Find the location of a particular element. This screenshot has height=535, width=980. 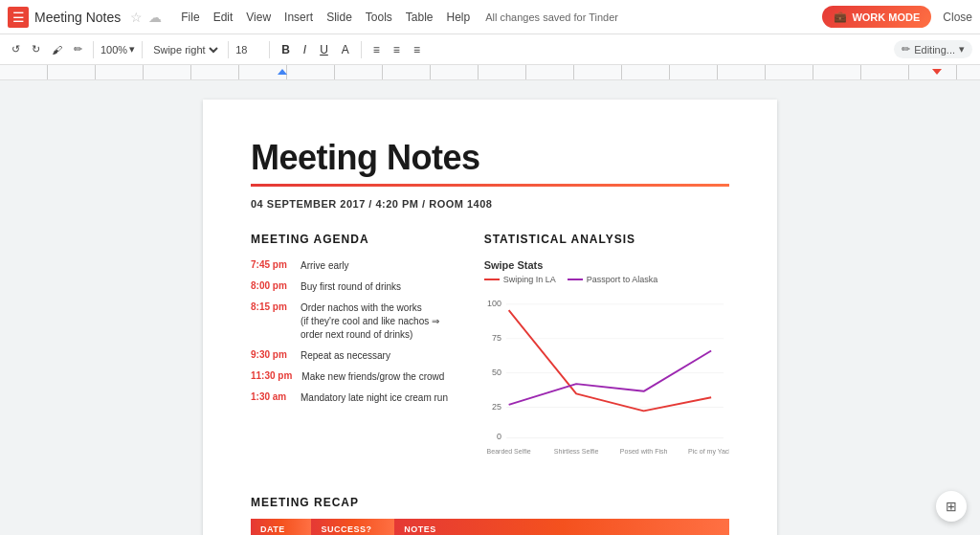

document-main-title: Meeting Notes is located at coordinates (490, 158).